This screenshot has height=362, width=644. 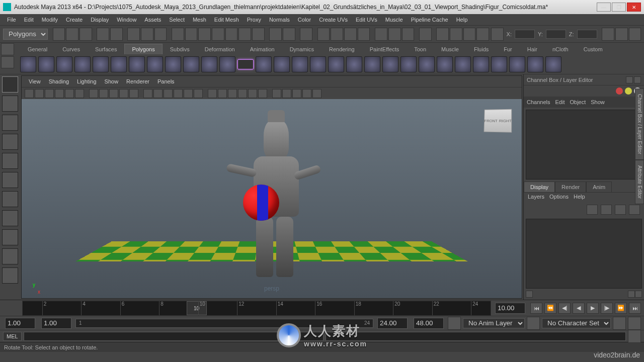 I want to click on select-tool-button, so click(x=134, y=34).